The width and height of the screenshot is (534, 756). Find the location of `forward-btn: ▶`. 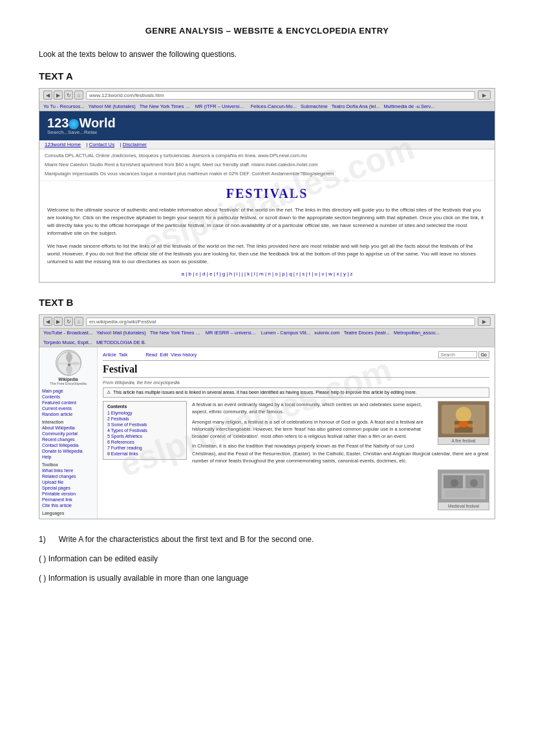

forward-btn: ▶ is located at coordinates (58, 95).